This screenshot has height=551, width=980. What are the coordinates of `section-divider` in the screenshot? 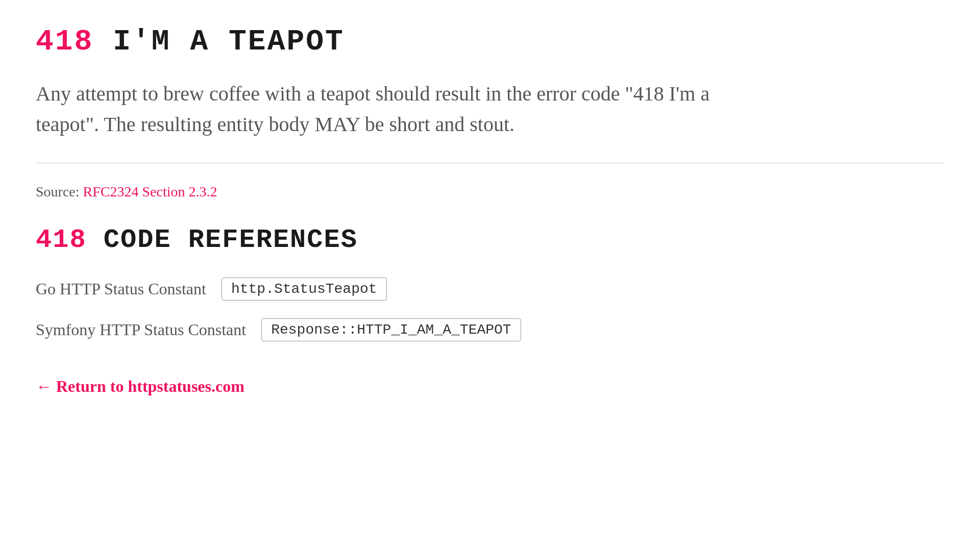 It's located at (490, 163).